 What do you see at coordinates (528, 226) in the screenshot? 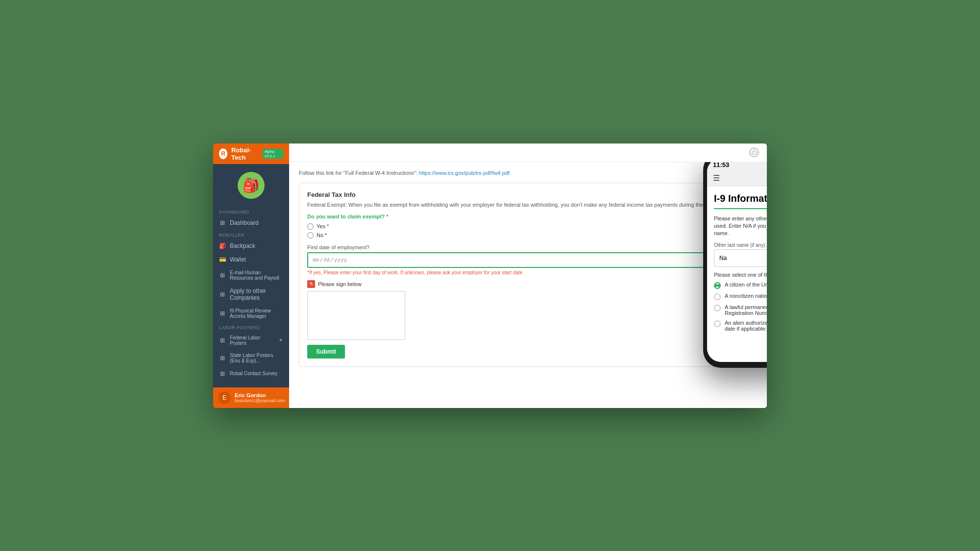
I see `radio-yes: Yes *` at bounding box center [528, 226].